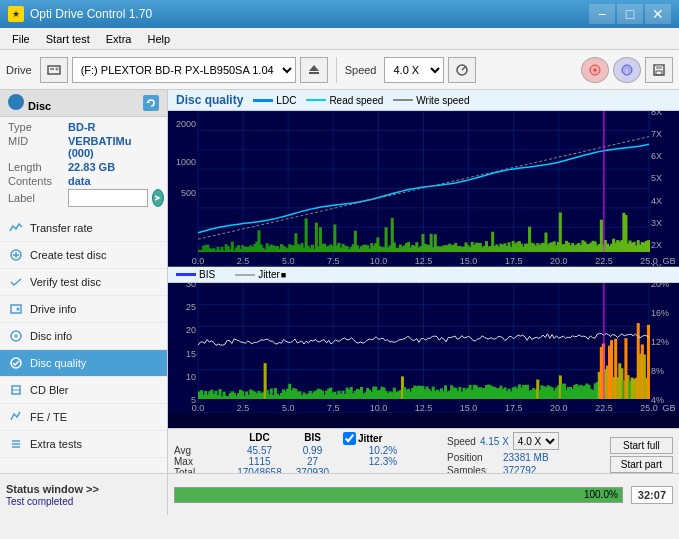 Image resolution: width=679 pixels, height=539 pixels. What do you see at coordinates (62, 228) in the screenshot?
I see `nav-transfer-rate-label: Transfer rate` at bounding box center [62, 228].